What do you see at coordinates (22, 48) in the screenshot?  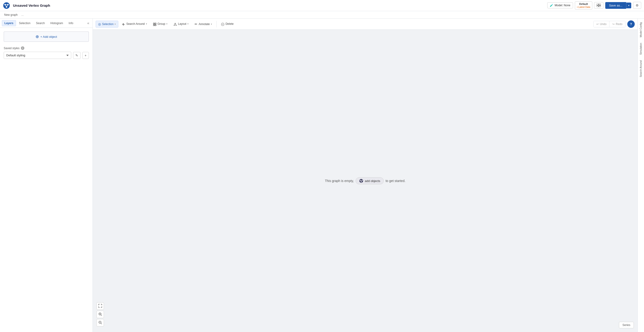 I see `info-icon: i` at bounding box center [22, 48].